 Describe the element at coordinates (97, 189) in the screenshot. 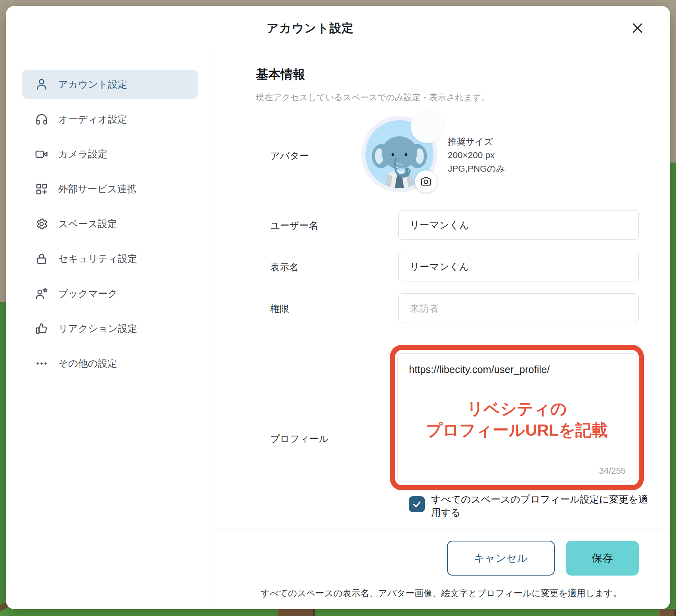

I see `sidebar-item-label: 外部サービス連携` at that location.